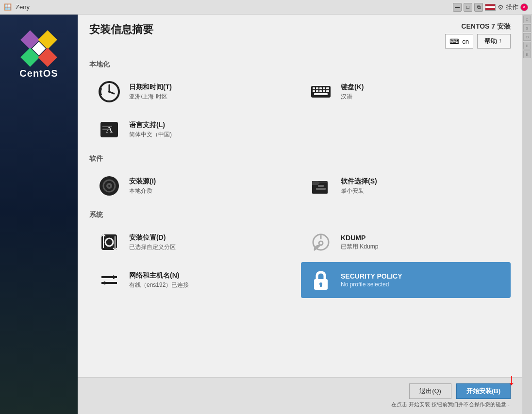 The height and width of the screenshot is (414, 532). Describe the element at coordinates (454, 41) in the screenshot. I see `keyboard-icon: ⌨` at that location.